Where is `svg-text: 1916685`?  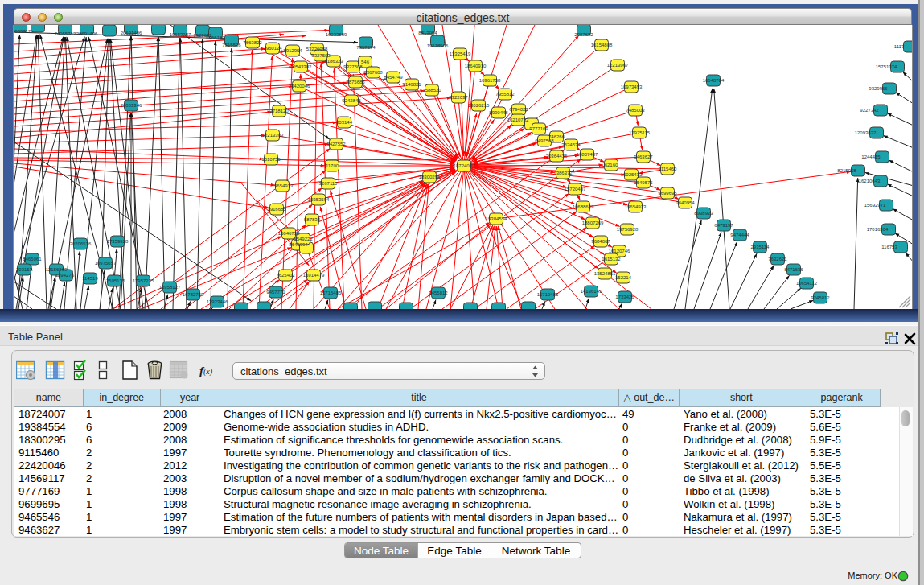
svg-text: 1916685 is located at coordinates (277, 209).